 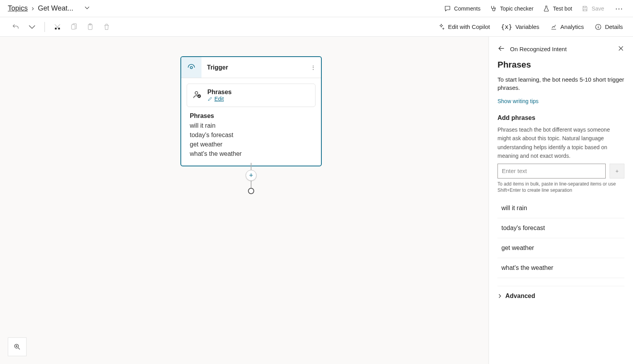 I want to click on persona-icon, so click(x=197, y=95).